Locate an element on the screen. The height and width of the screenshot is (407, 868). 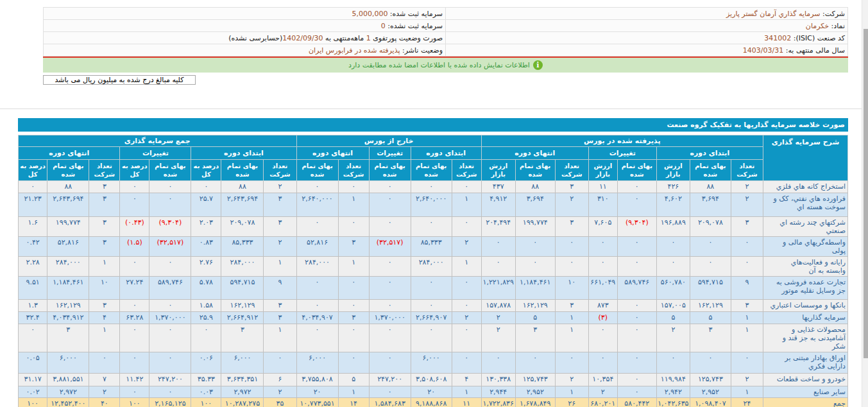
value-cell: ۵۲,۸۱۶ is located at coordinates (317, 247).